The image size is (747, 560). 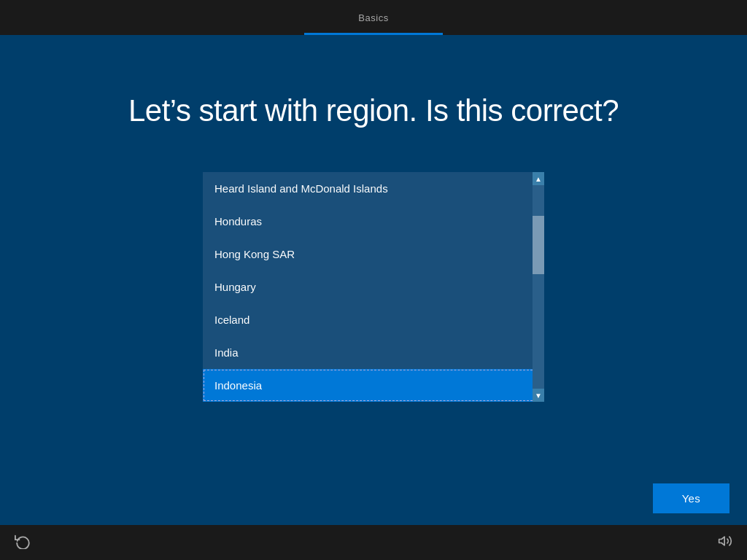 What do you see at coordinates (538, 245) in the screenshot?
I see `scrollbar-thumb` at bounding box center [538, 245].